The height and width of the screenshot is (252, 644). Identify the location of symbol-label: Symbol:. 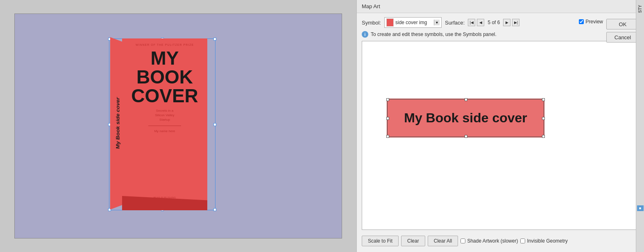
(371, 23).